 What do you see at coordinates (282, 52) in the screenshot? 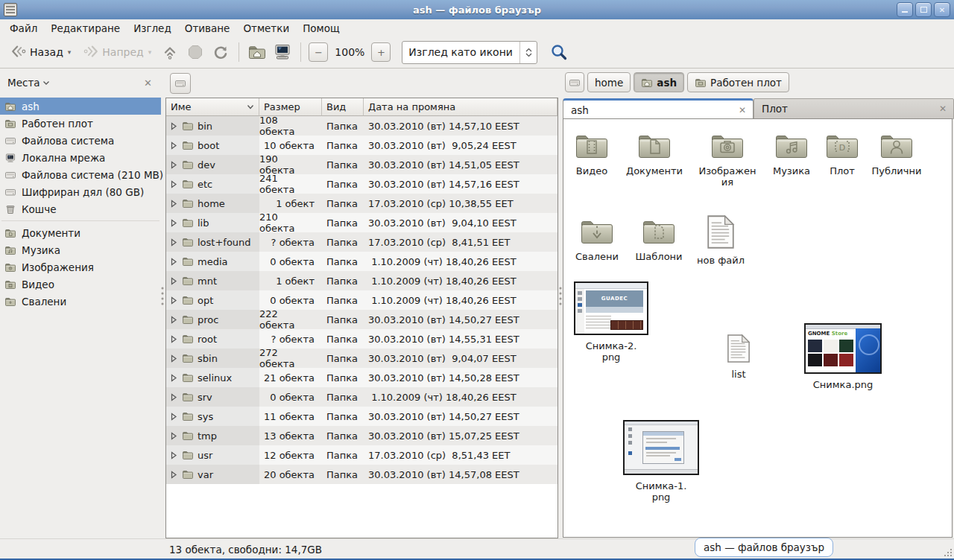
I see `computer-button` at bounding box center [282, 52].